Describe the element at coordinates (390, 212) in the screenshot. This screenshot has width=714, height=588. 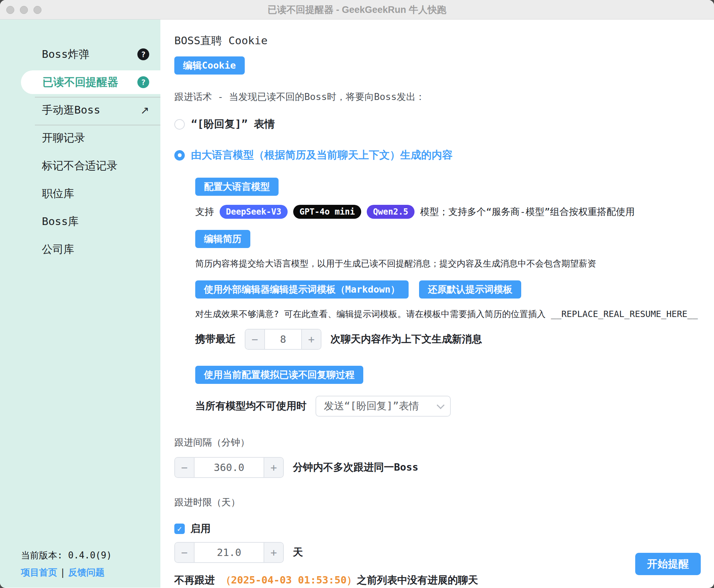
I see `model-badge-qwen: Qwen2.5` at that location.